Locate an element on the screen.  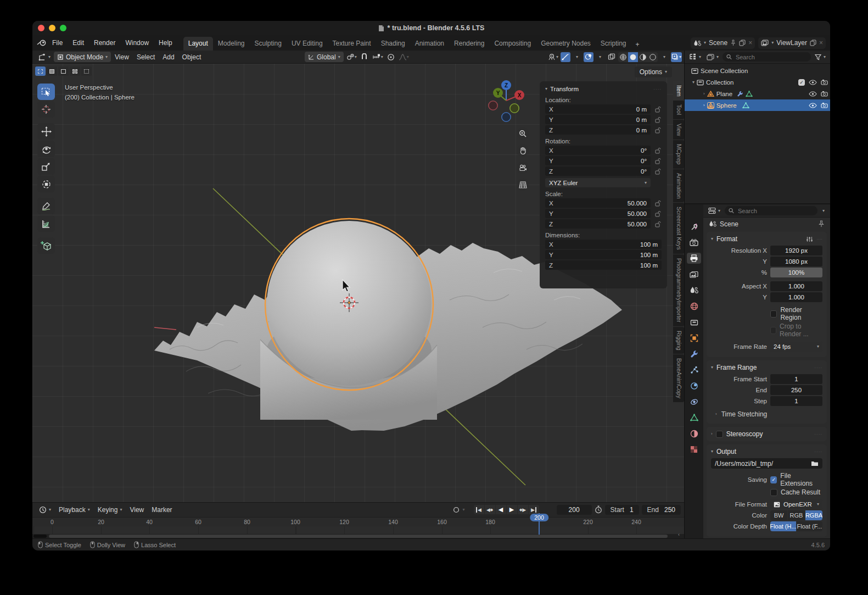
workspace-tab-rendering: Rendering is located at coordinates (469, 44).